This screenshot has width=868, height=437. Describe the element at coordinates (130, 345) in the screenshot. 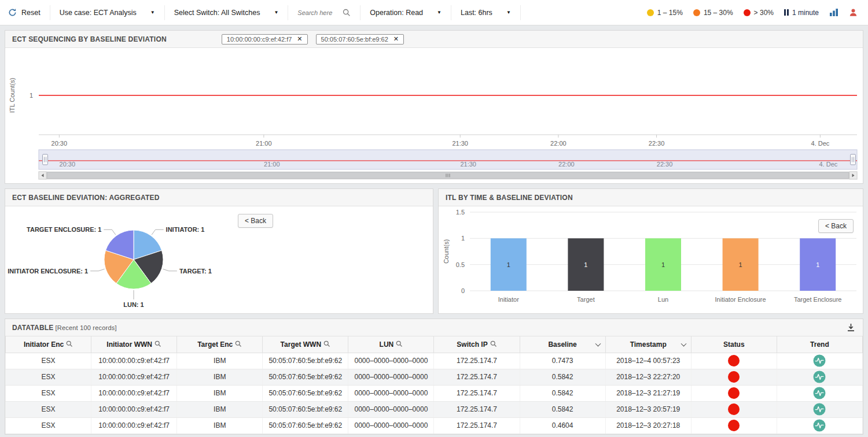

I see `column-label: Initiator WWN` at that location.